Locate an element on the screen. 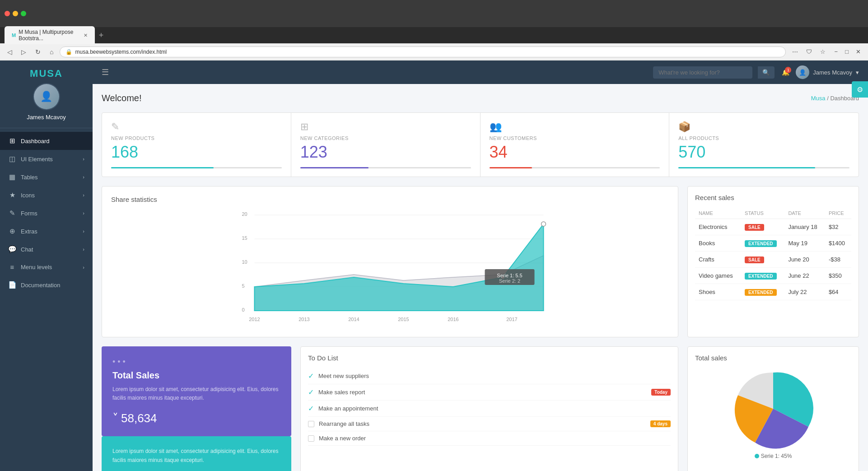 Image resolution: width=868 pixels, height=471 pixels. dashboard-icon: ⊞ is located at coordinates (12, 141).